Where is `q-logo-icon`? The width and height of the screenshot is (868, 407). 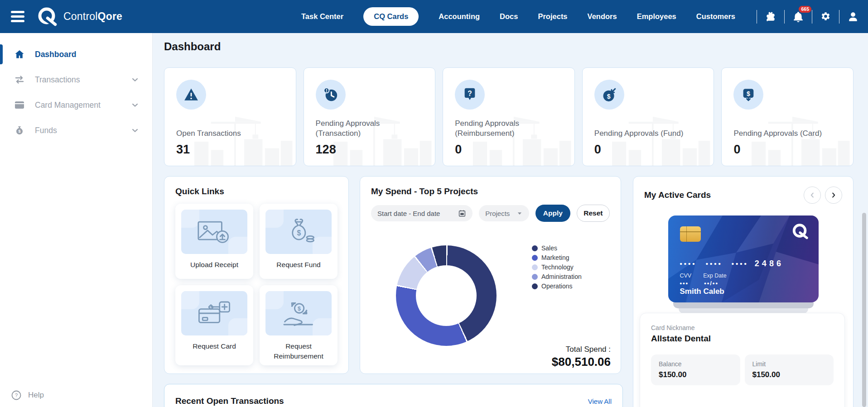 q-logo-icon is located at coordinates (47, 17).